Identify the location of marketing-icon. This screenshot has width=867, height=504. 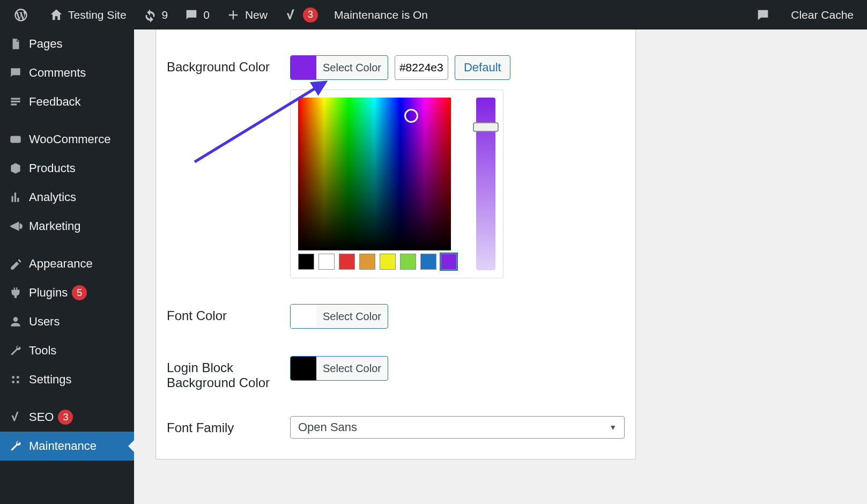
(16, 226).